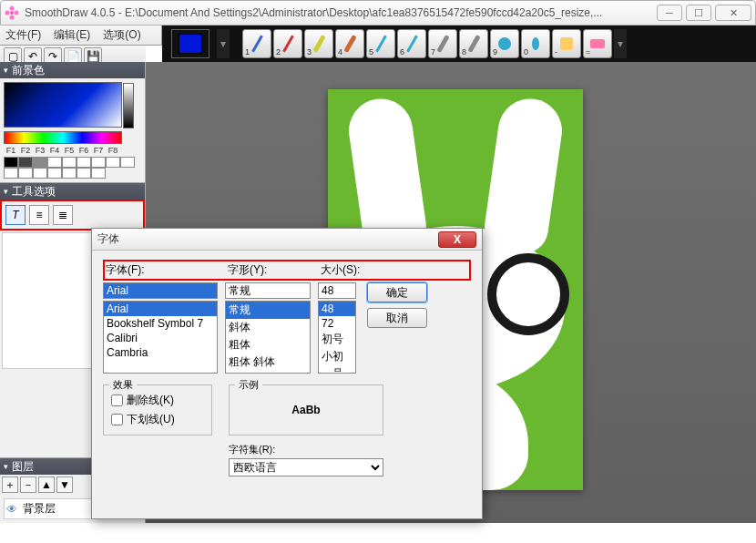  I want to click on style-item: 斜体, so click(268, 328).